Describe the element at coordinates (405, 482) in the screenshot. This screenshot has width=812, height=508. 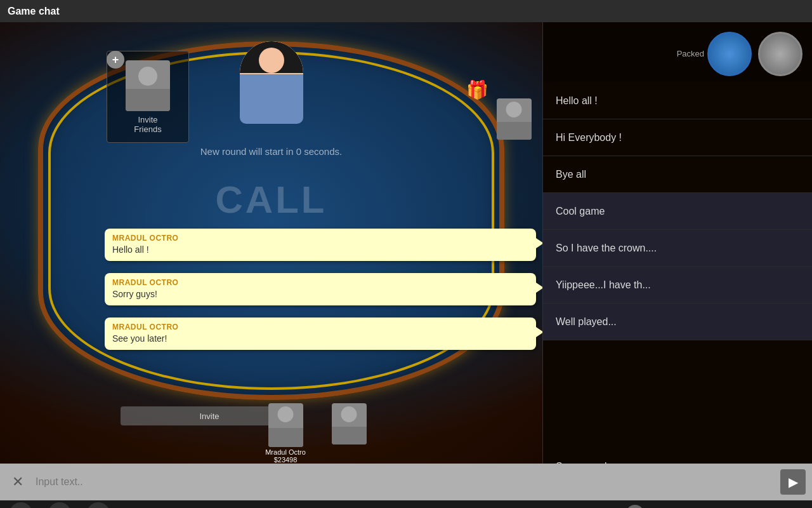
I see `message-input` at that location.